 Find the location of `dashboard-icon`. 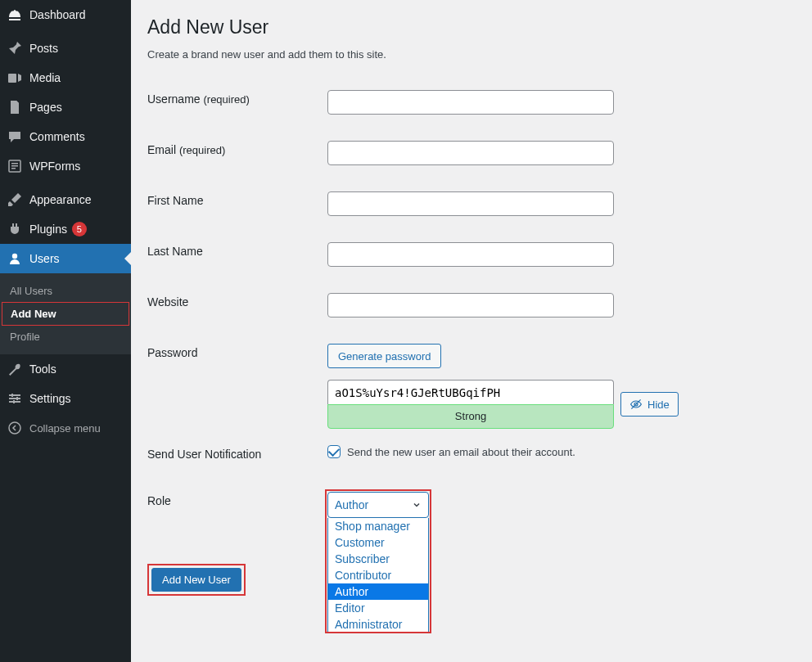

dashboard-icon is located at coordinates (15, 15).